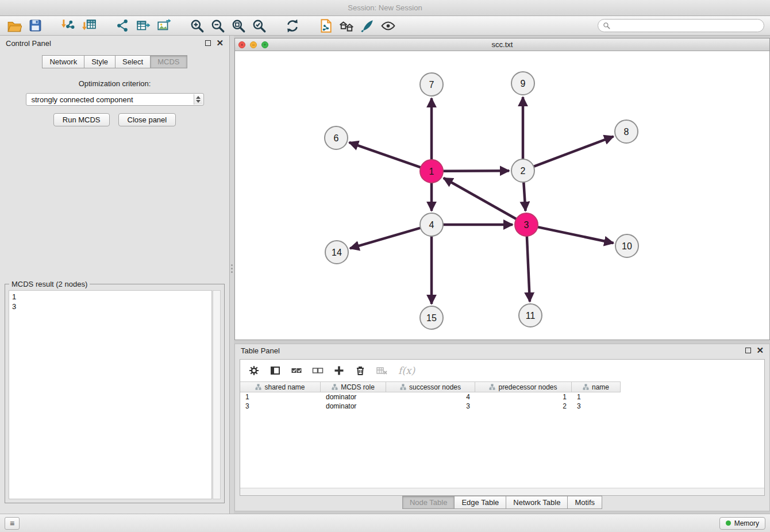  Describe the element at coordinates (217, 395) in the screenshot. I see `result-scrollbar` at that location.